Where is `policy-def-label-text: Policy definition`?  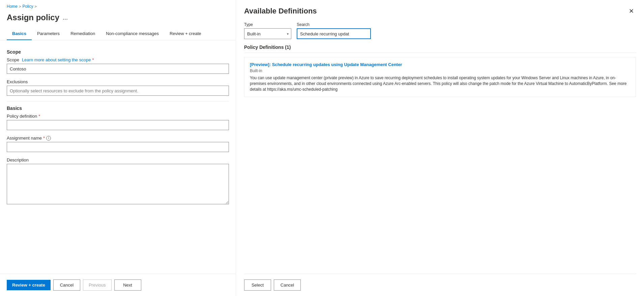
policy-def-label-text: Policy definition is located at coordinates (22, 116).